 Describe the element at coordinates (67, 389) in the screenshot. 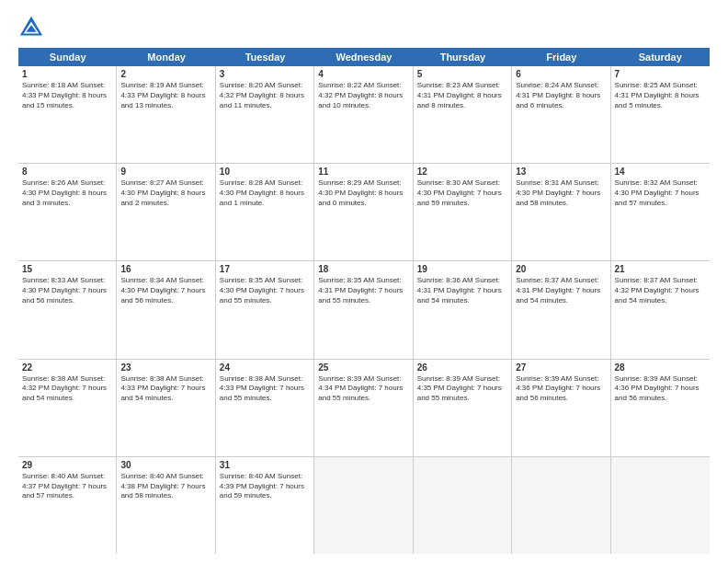

I see `day-info: Sunrise: 8:38 AM Sunset: 4:32 PM Dayligh…` at that location.